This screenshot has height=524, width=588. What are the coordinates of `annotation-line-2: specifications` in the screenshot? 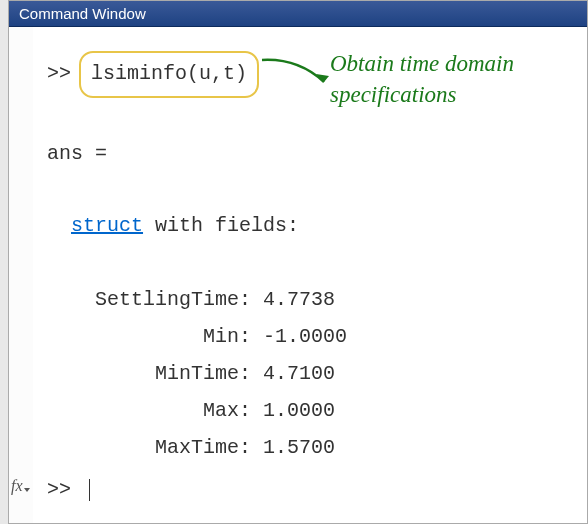 It's located at (459, 94).